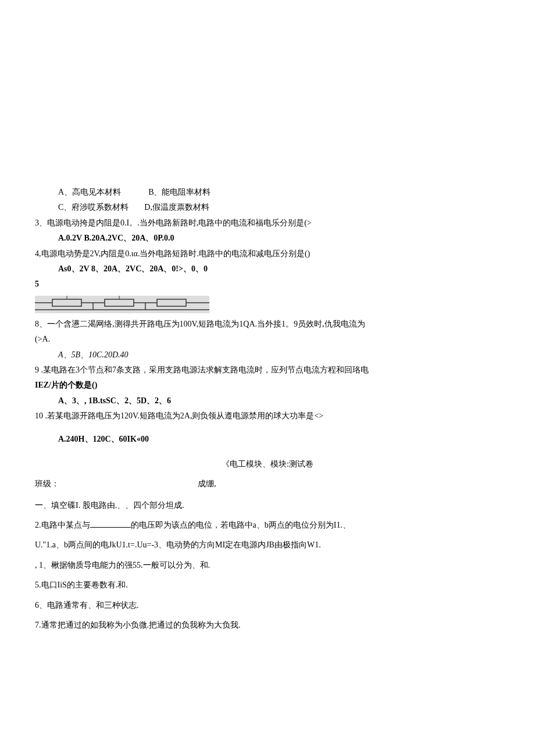  Describe the element at coordinates (268, 464) in the screenshot. I see `exam-title: 《电工模块、模块:测试卷` at that location.